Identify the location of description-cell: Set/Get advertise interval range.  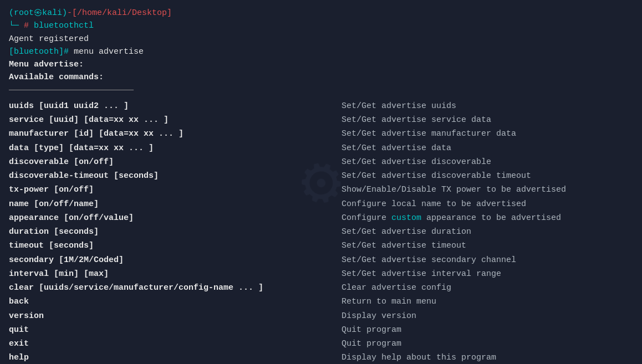
(487, 274).